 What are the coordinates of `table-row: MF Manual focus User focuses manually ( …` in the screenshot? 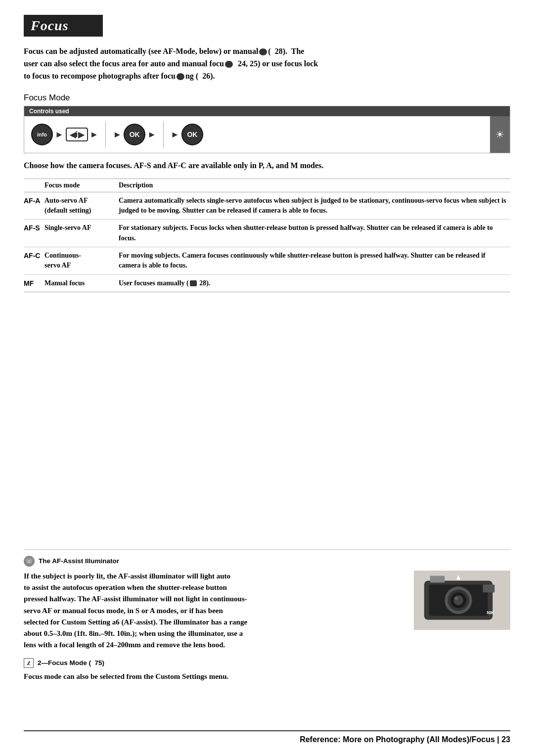 It's located at (267, 283).